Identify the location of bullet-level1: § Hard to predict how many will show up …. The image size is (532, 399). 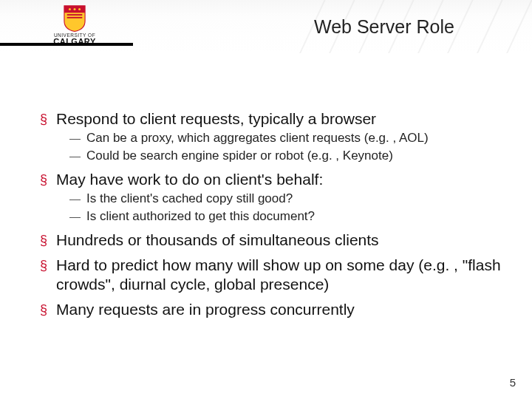
(271, 275).